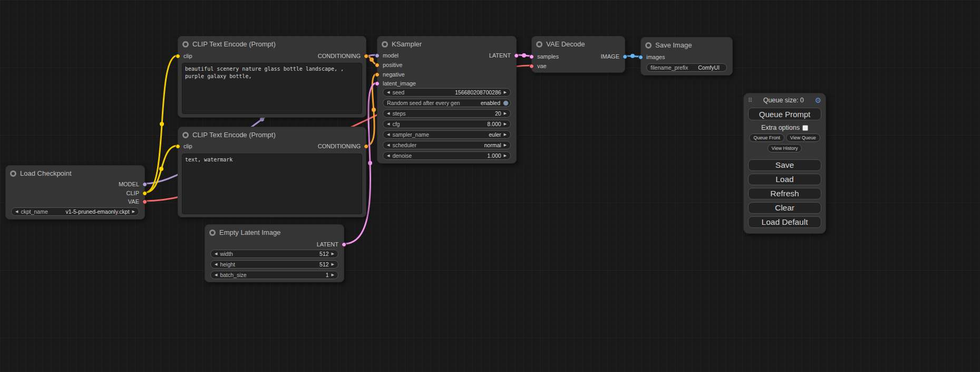 The width and height of the screenshot is (980, 372). Describe the element at coordinates (578, 44) in the screenshot. I see `node-title-bar: VAE Decode` at that location.